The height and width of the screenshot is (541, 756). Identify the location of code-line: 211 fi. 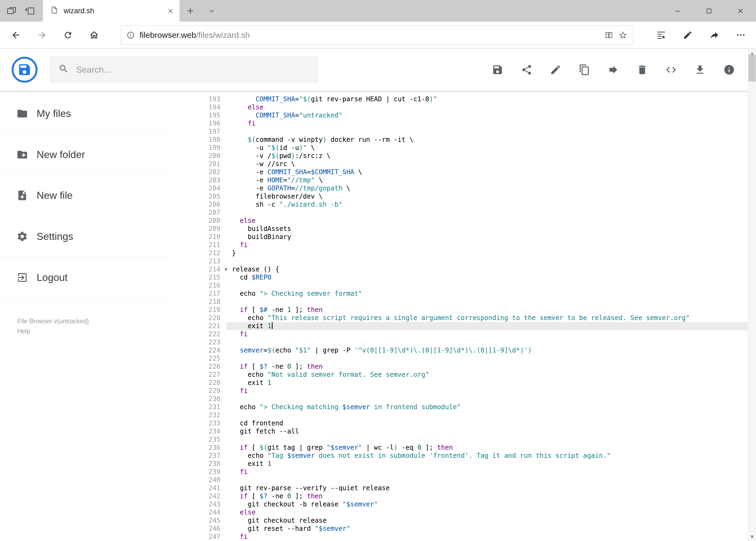
(475, 245).